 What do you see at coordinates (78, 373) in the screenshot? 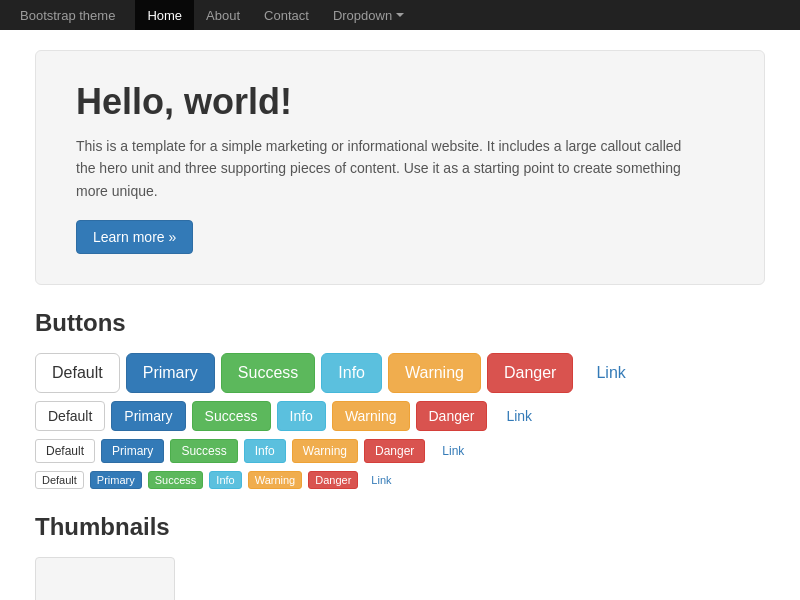
I see `btn-default-lg: Default` at bounding box center [78, 373].